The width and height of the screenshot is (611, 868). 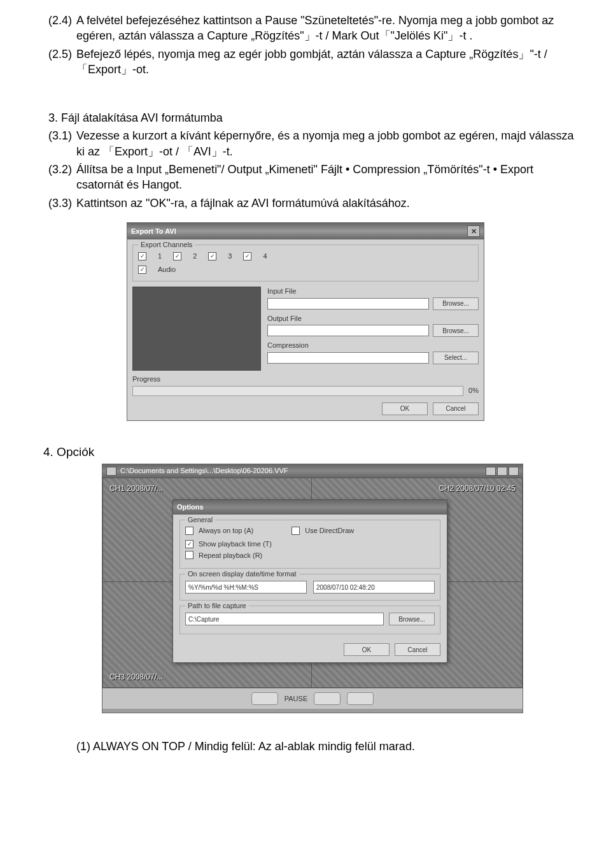 I want to click on export-channels-group: Export Channels ✓1 ✓2 ✓3 ✓4 ✓Audio, so click(x=306, y=263).